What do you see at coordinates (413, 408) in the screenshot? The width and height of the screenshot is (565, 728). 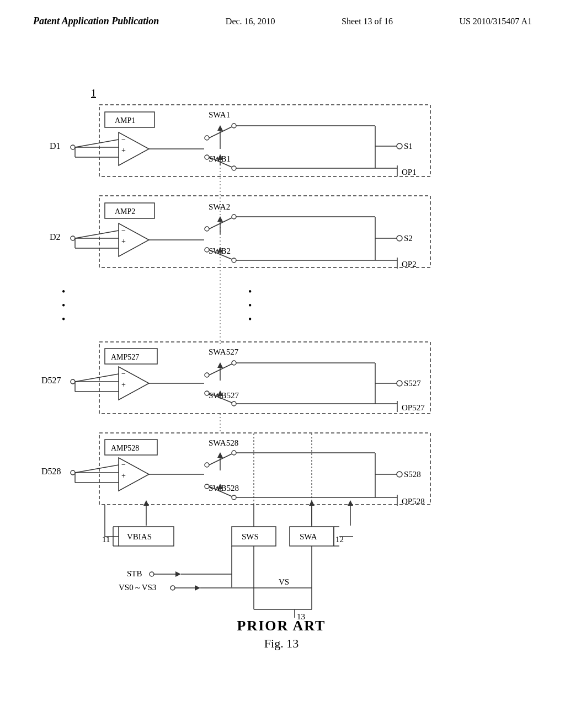 I see `label-op527: OP527` at bounding box center [413, 408].